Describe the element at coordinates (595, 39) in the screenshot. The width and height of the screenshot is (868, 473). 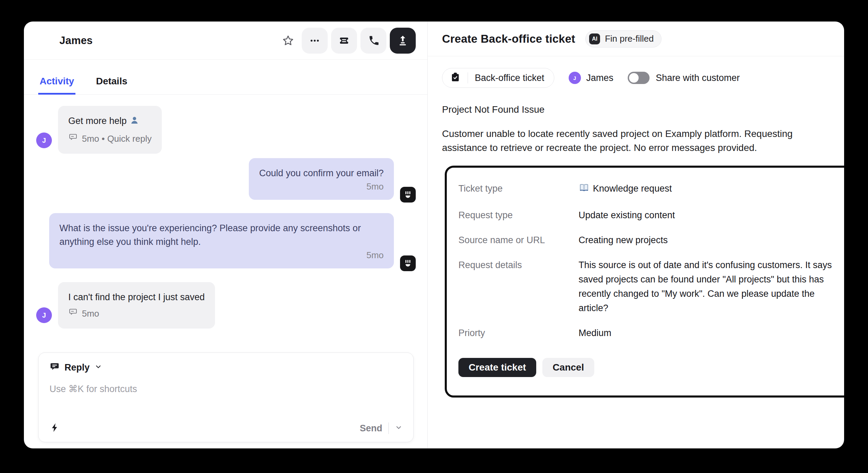
I see `ai-icon: AI` at that location.